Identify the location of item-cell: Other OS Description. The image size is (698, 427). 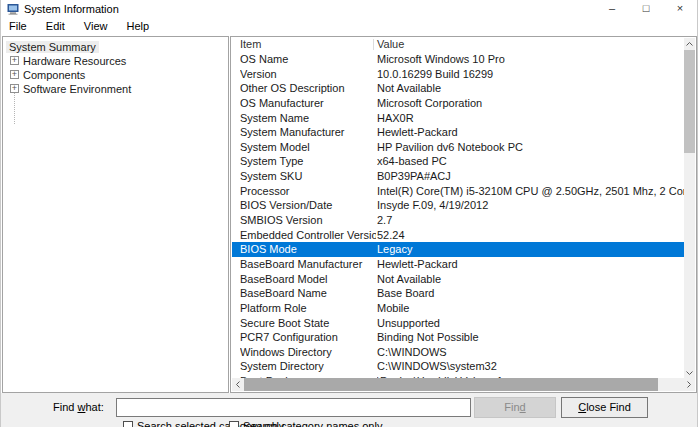
(308, 88).